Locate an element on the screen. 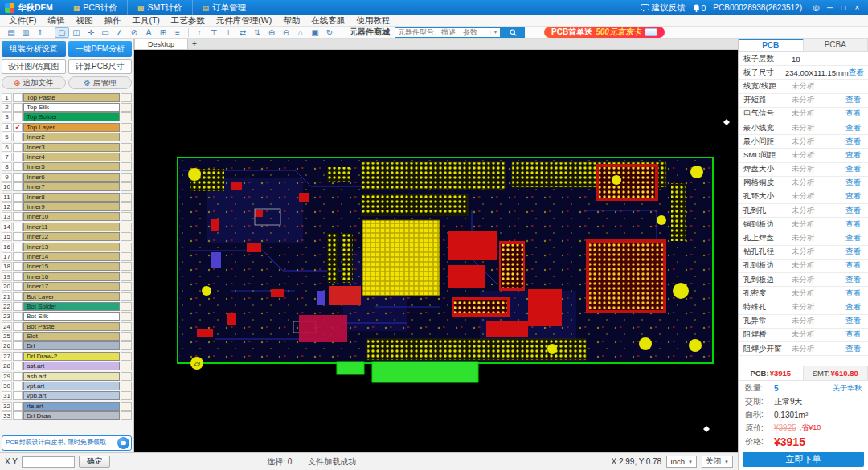  append-file-button: ⊕ 追加文件 is located at coordinates (34, 83).